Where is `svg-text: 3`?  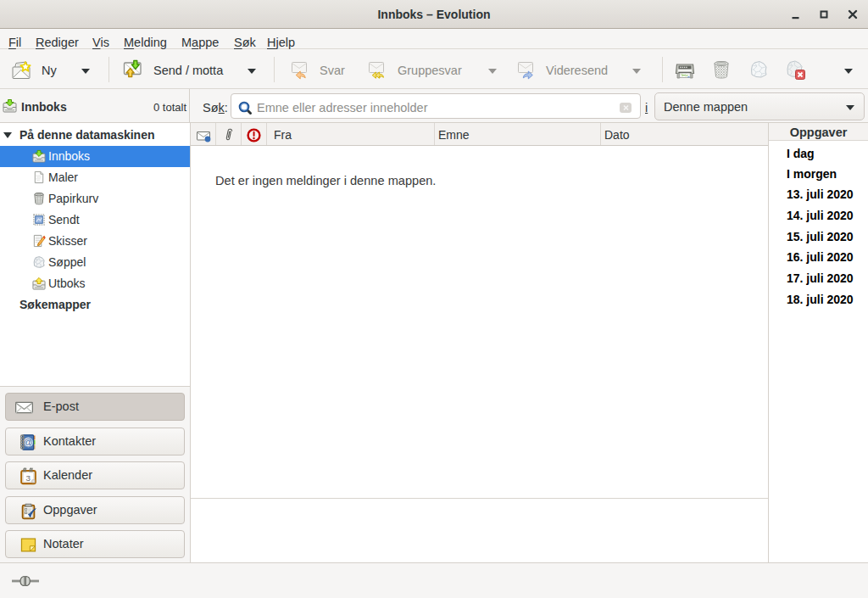
svg-text: 3 is located at coordinates (29, 478).